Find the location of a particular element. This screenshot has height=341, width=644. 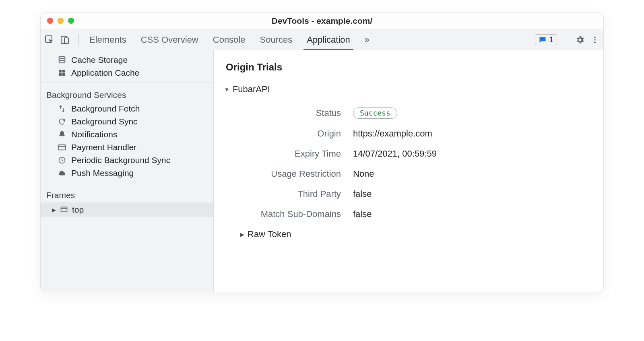

expand-icon is located at coordinates (54, 210).